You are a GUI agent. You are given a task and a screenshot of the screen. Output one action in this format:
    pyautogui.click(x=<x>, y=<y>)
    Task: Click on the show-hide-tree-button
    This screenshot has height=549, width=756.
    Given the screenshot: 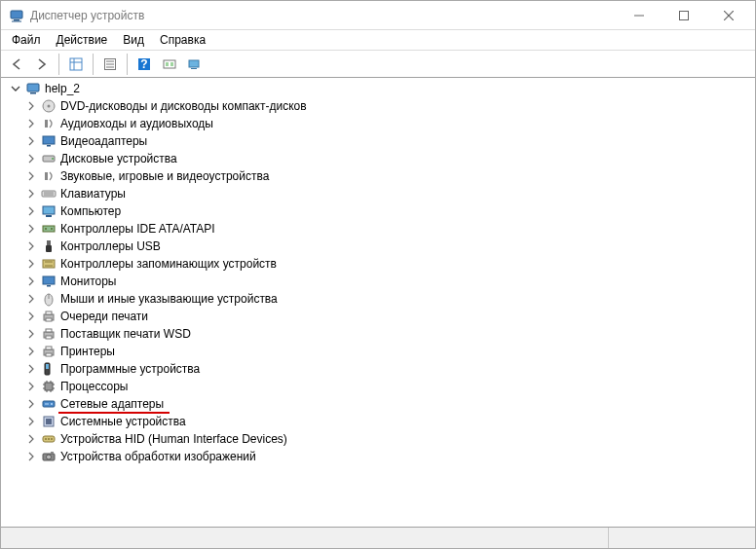 What is the action you would take?
    pyautogui.click(x=76, y=64)
    